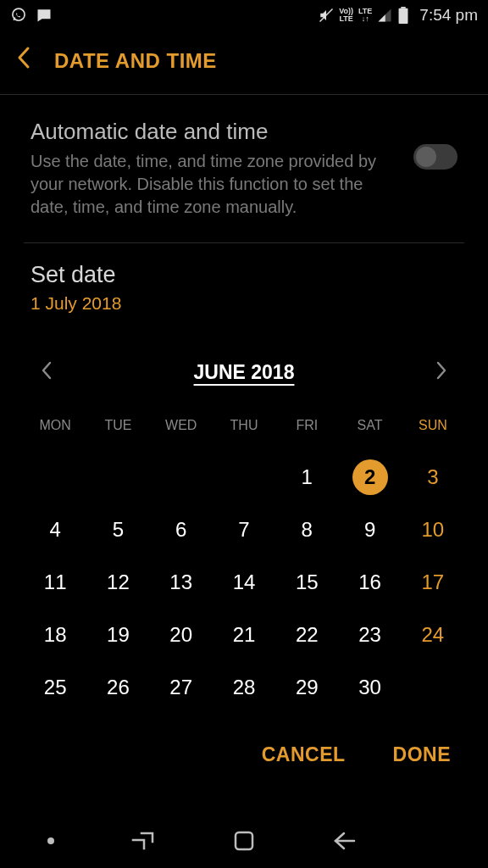 The image size is (488, 868). Describe the element at coordinates (244, 739) in the screenshot. I see `dialog-actions: CANCEL DONE` at that location.